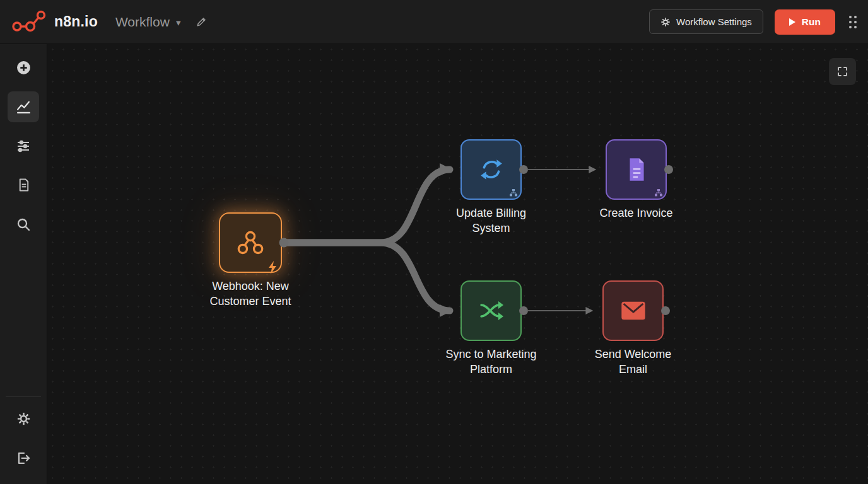 The image size is (868, 484). I want to click on plus-circle-icon, so click(24, 68).